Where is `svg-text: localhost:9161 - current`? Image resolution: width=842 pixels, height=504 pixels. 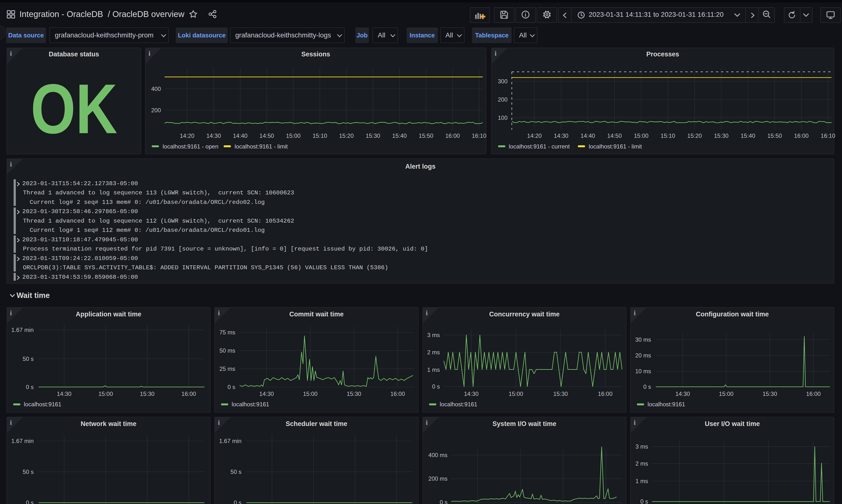
svg-text: localhost:9161 - current is located at coordinates (539, 146).